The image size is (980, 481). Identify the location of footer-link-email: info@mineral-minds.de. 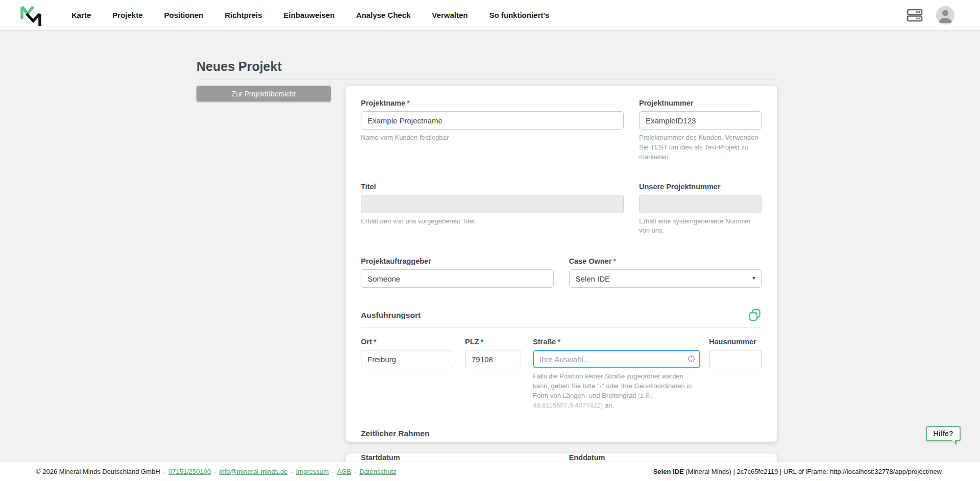
(254, 471).